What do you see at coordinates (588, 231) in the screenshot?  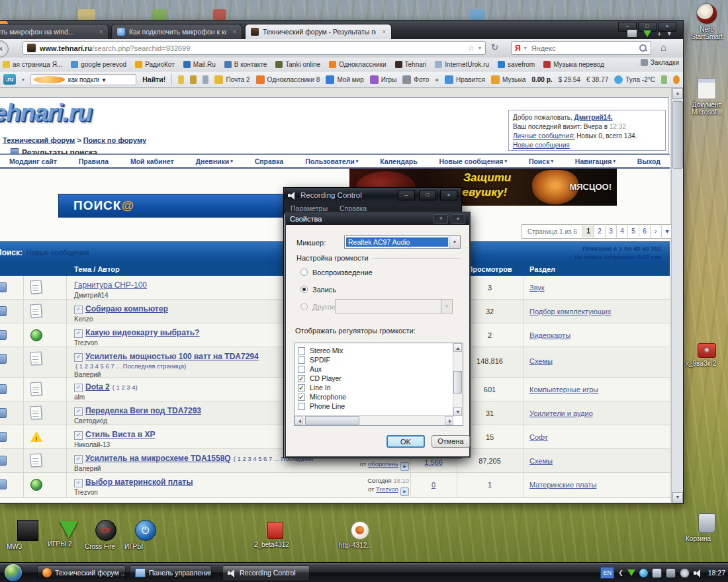 I see `page-number: 1` at bounding box center [588, 231].